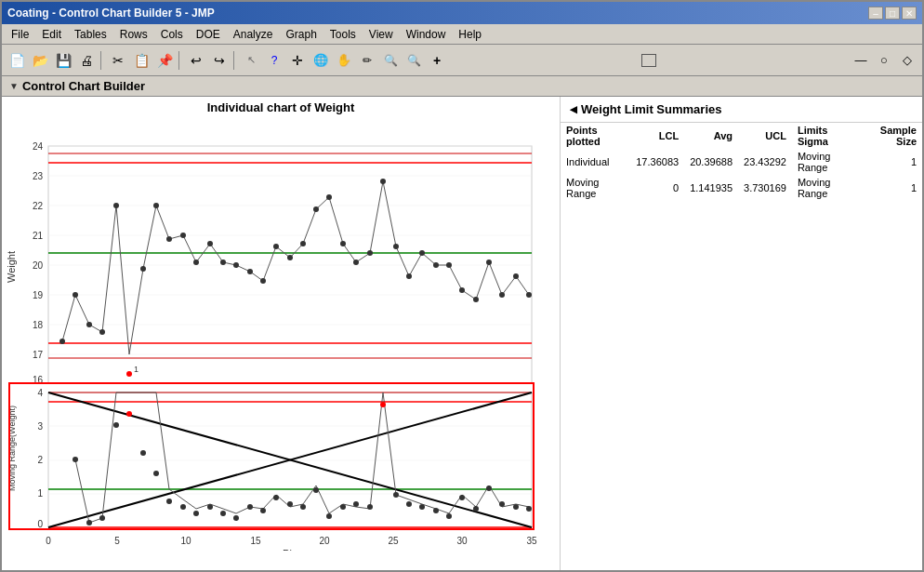 The width and height of the screenshot is (924, 572). I want to click on toolbar-zoom-in: 🔍, so click(414, 60).